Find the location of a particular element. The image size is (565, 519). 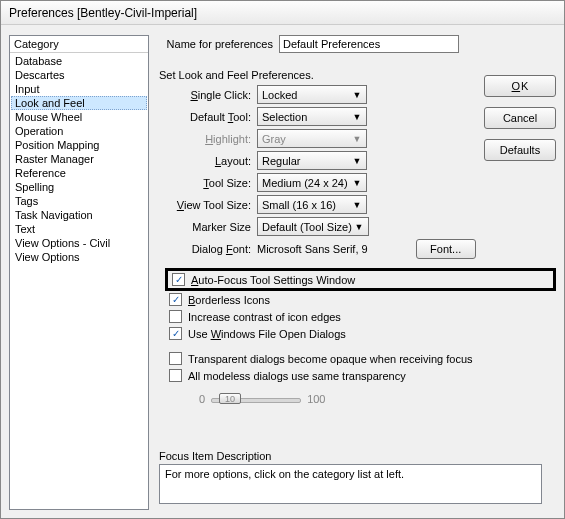

single-click-label: Single Click: is located at coordinates (208, 95).